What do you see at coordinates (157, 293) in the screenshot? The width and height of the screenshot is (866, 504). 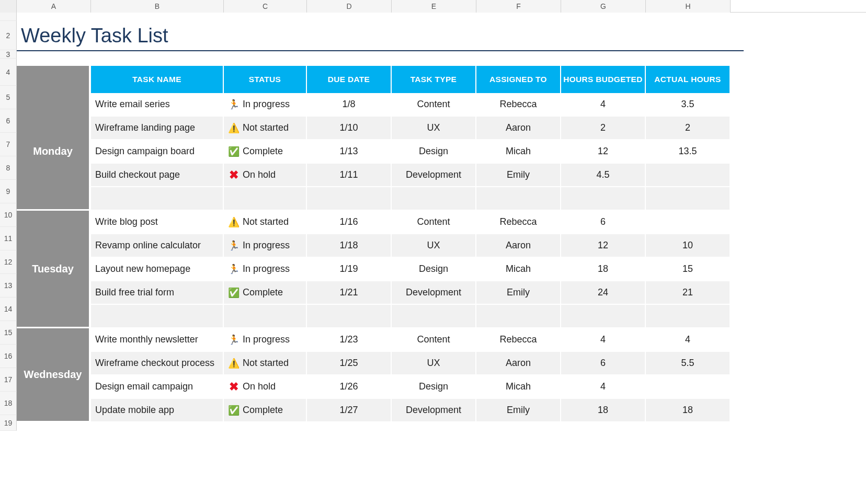 I see `task-name-cell: Build free trial form` at bounding box center [157, 293].